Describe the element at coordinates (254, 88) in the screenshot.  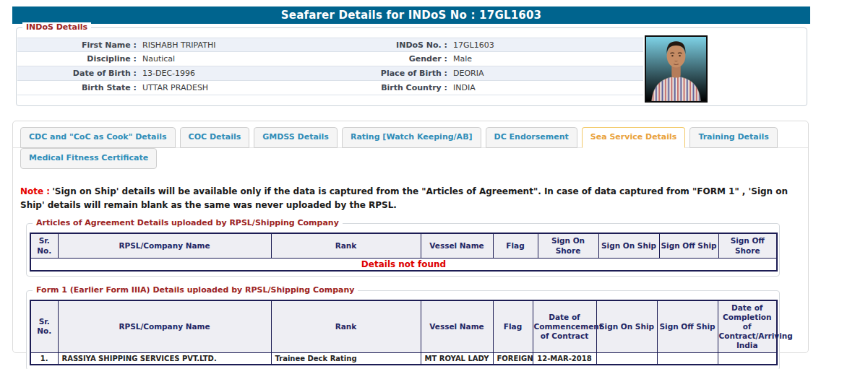
I see `birth-state-value: UTTAR PRADESH` at that location.